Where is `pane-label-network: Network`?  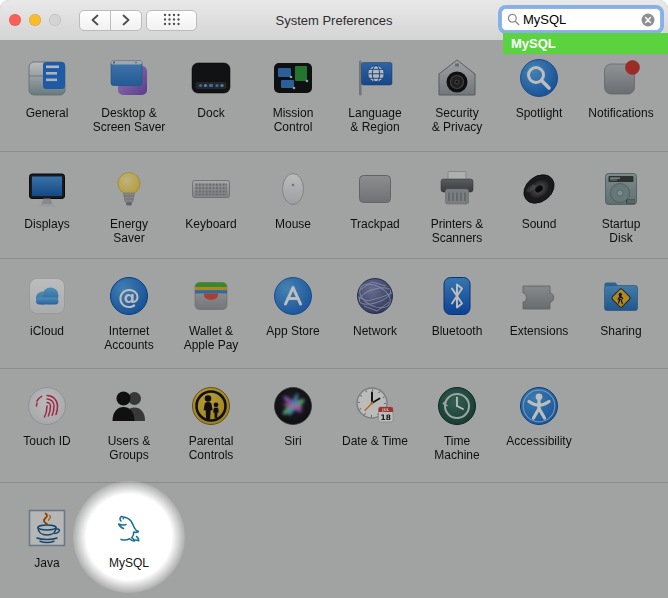
pane-label-network: Network is located at coordinates (375, 331).